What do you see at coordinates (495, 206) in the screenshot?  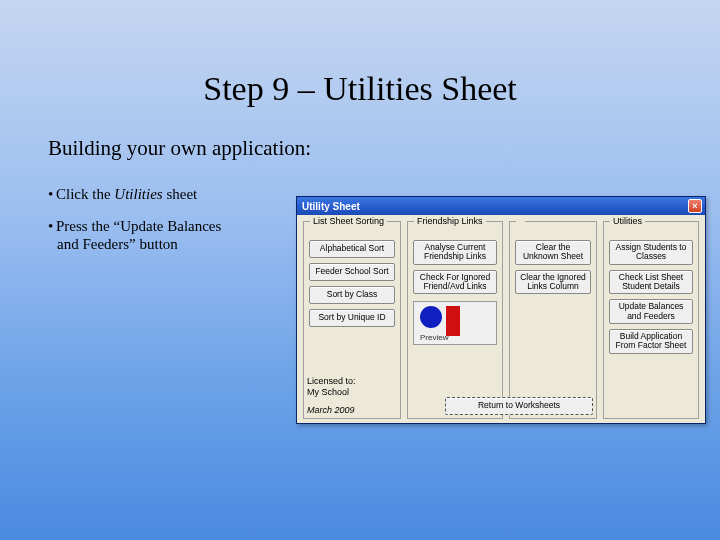 I see `window-title: Utility Sheet` at bounding box center [495, 206].